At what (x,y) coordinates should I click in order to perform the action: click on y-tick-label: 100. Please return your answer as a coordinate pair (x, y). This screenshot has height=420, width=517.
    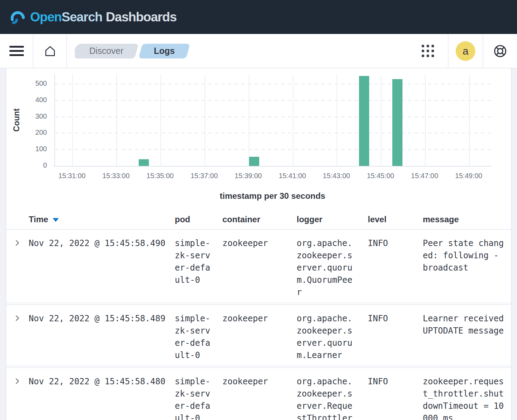
    Looking at the image, I should click on (33, 149).